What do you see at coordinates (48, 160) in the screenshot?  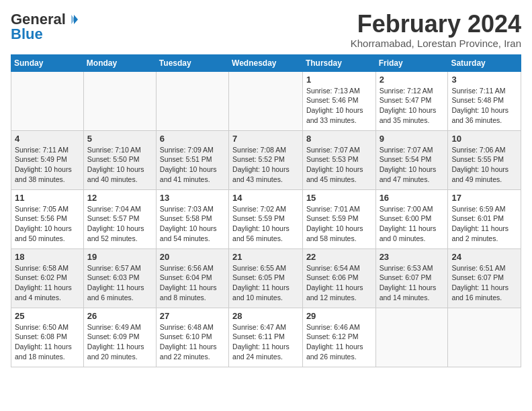 I see `calendar-cell: 4Sunrise: 7:11 AM Sunset: 5:49 PM Daylig…` at bounding box center [48, 160].